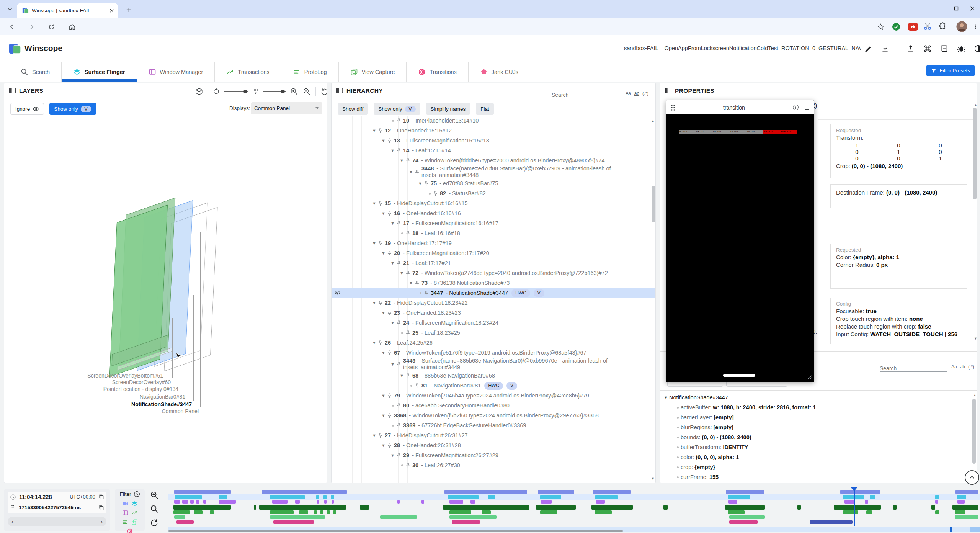 The width and height of the screenshot is (980, 533). Describe the element at coordinates (142, 382) in the screenshot. I see `layer-label: ScreenDecorOverlay#60` at that location.